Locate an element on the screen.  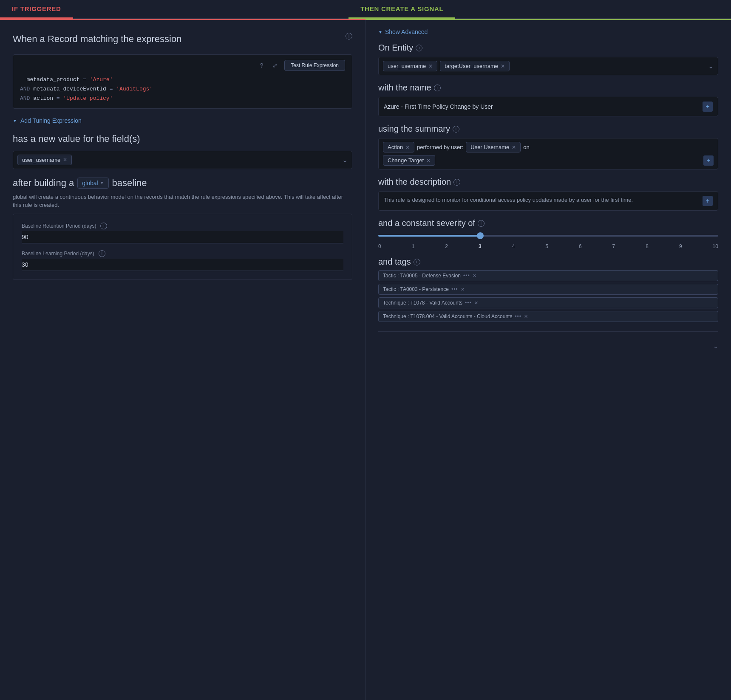
top-tabs: IF TRIGGERED THEN CREATE A SIGNAL is located at coordinates (366, 9).